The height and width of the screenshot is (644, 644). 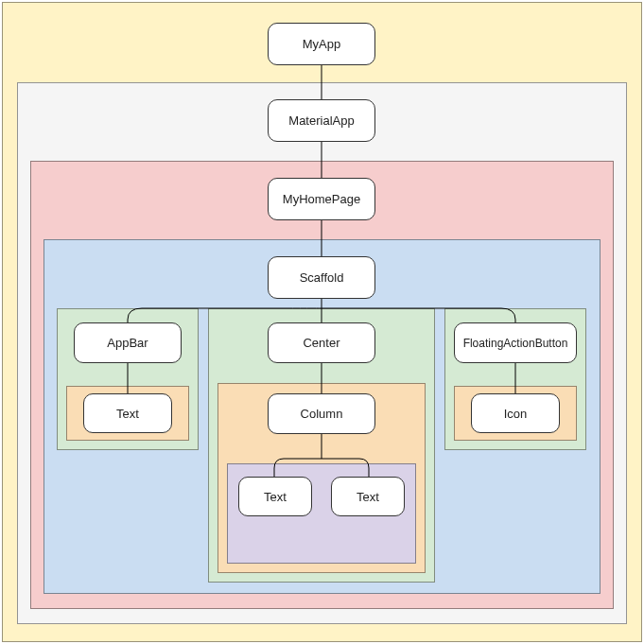 I want to click on node-fab: FloatingActionButton, so click(x=515, y=342).